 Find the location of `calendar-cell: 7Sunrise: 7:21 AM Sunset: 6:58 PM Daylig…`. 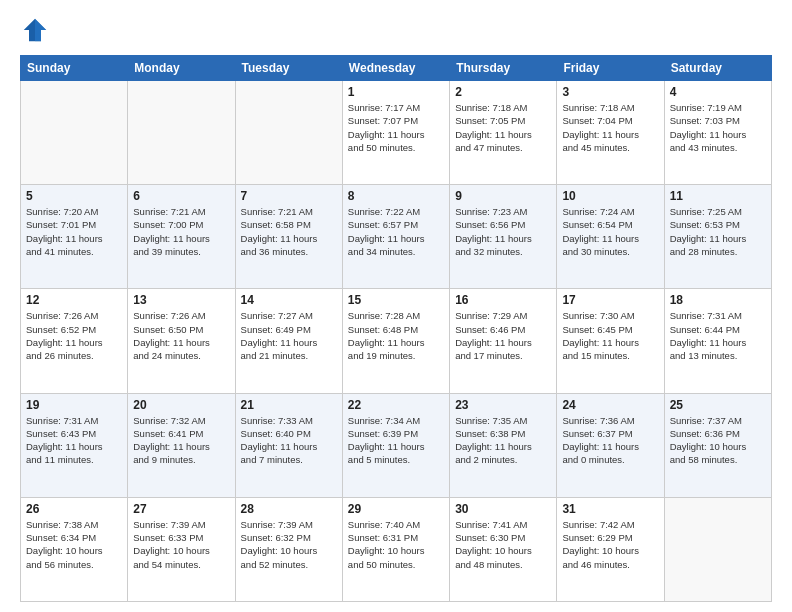

calendar-cell: 7Sunrise: 7:21 AM Sunset: 6:58 PM Daylig… is located at coordinates (288, 237).